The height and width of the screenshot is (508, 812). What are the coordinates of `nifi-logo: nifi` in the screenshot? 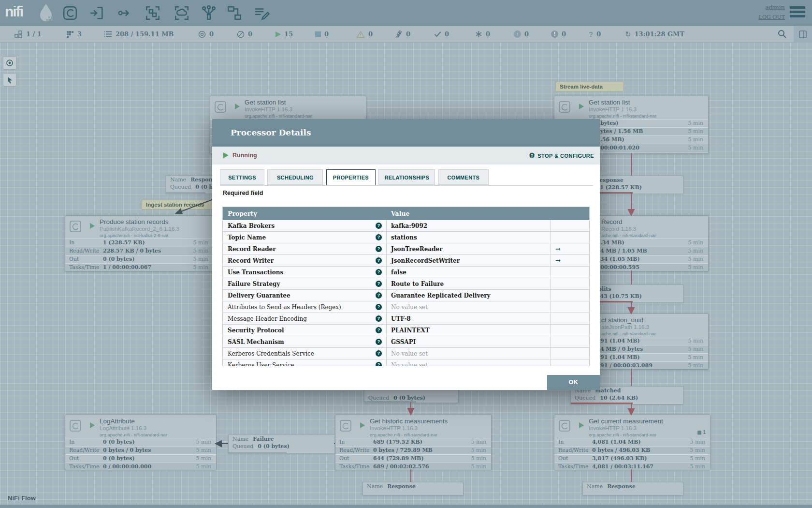 It's located at (14, 12).